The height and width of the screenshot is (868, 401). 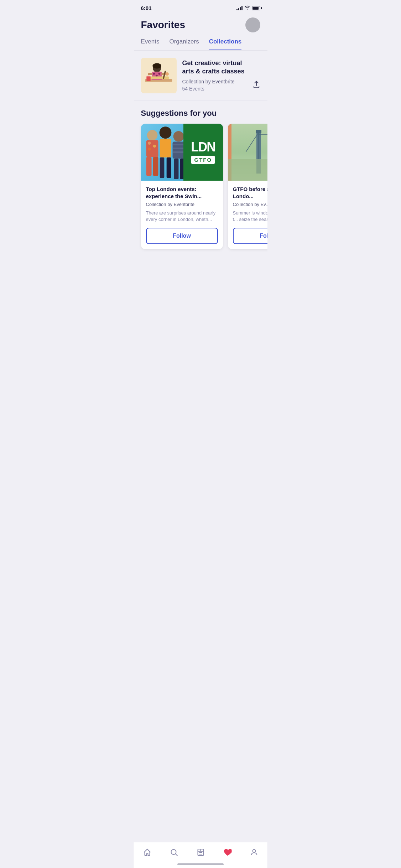 I want to click on collection-card: Get creative: virtual arts & crafts clas…, so click(x=201, y=76).